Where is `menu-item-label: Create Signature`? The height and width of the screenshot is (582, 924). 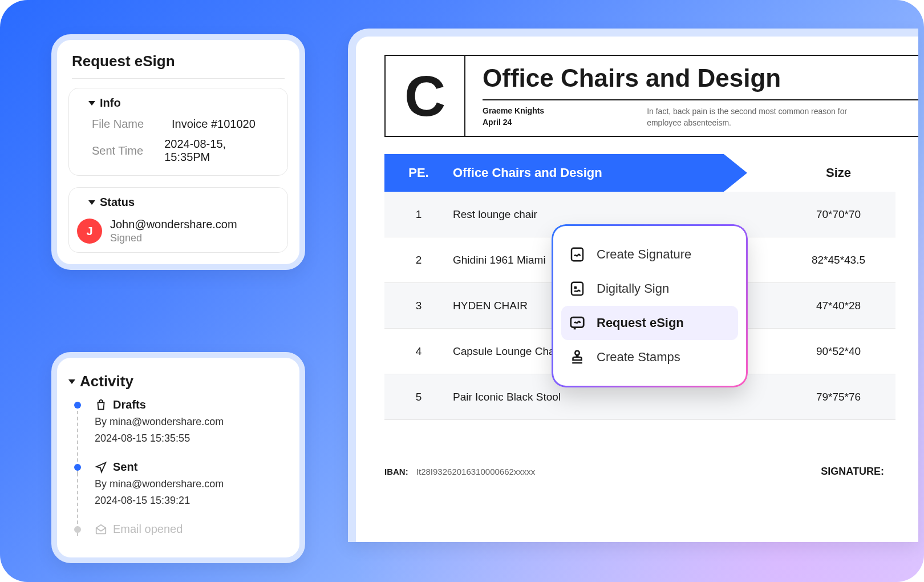 menu-item-label: Create Signature is located at coordinates (644, 254).